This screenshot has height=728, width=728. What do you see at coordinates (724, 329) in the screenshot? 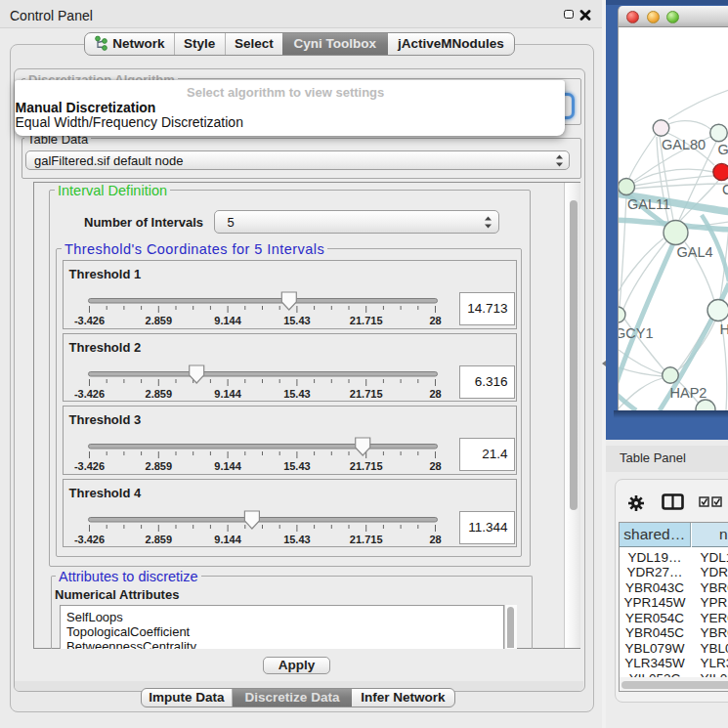
I see `svg-text: H` at bounding box center [724, 329].